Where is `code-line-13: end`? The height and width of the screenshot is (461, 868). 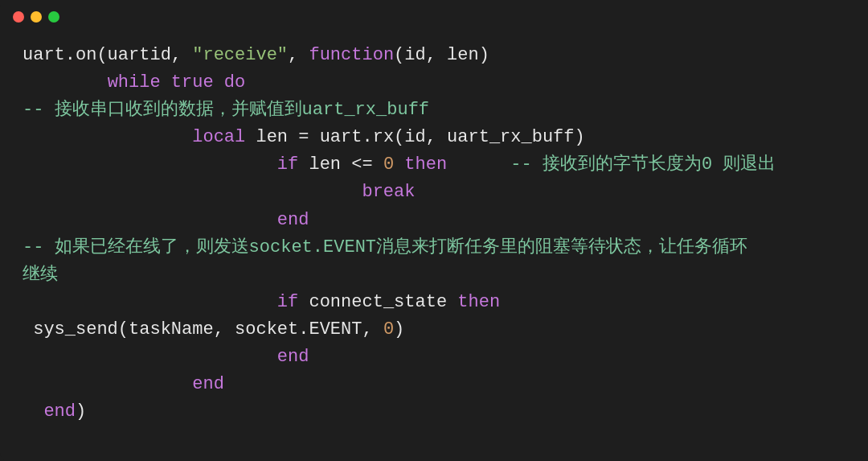
code-line-13: end is located at coordinates (434, 385).